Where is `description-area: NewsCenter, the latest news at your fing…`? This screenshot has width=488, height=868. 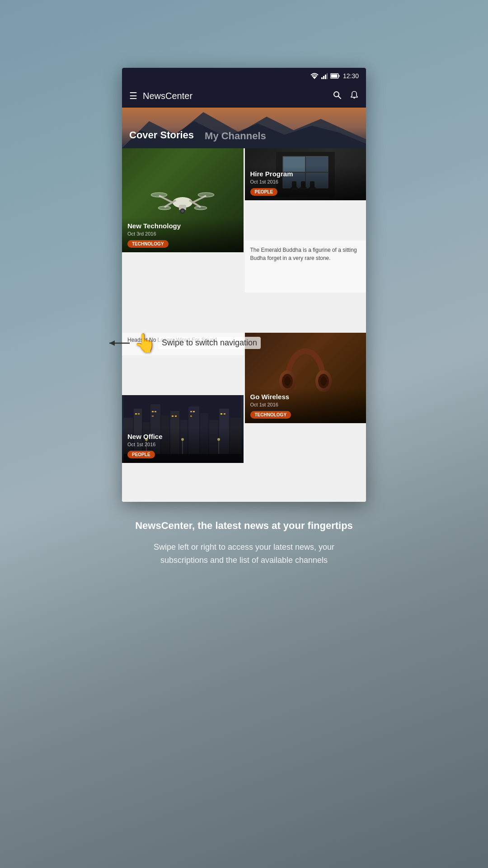
description-area: NewsCenter, the latest news at your fing… is located at coordinates (244, 539).